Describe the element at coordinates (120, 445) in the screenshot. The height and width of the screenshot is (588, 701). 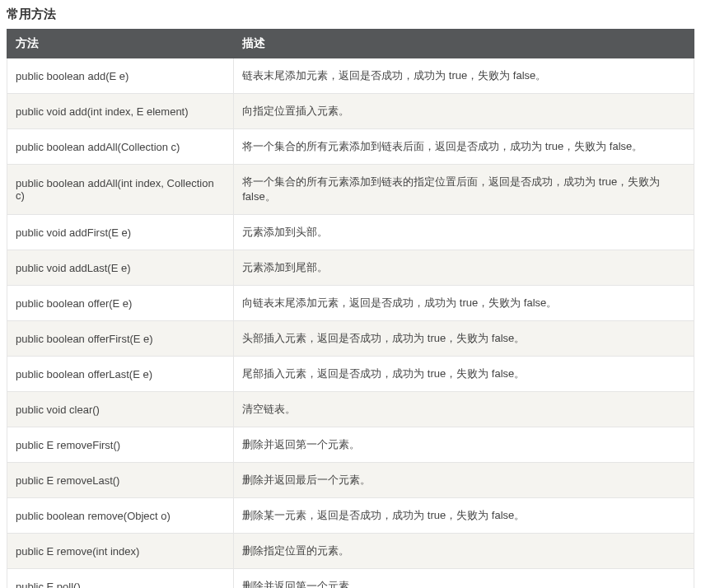
I see `cell-method: public E removeFirst()` at that location.